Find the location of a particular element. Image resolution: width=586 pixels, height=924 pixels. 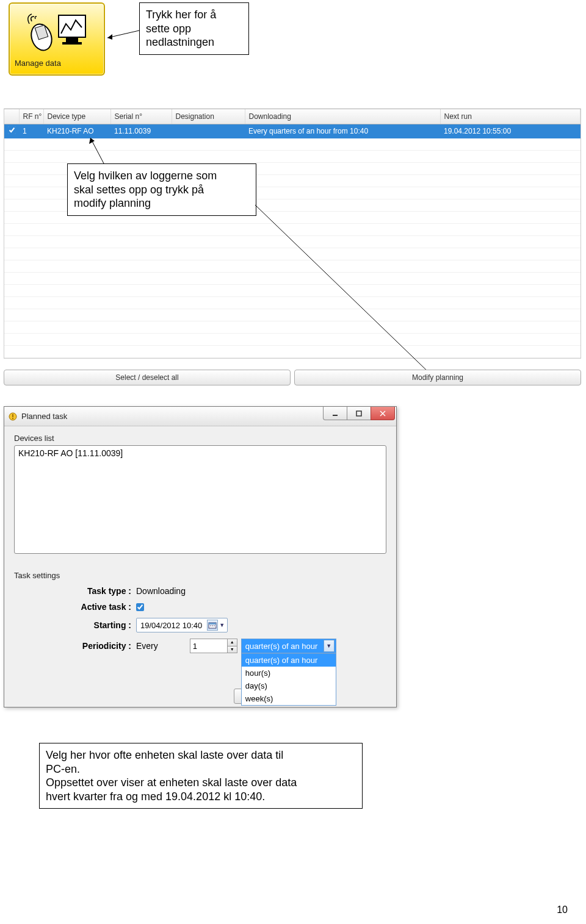

maximize-button is located at coordinates (359, 414).